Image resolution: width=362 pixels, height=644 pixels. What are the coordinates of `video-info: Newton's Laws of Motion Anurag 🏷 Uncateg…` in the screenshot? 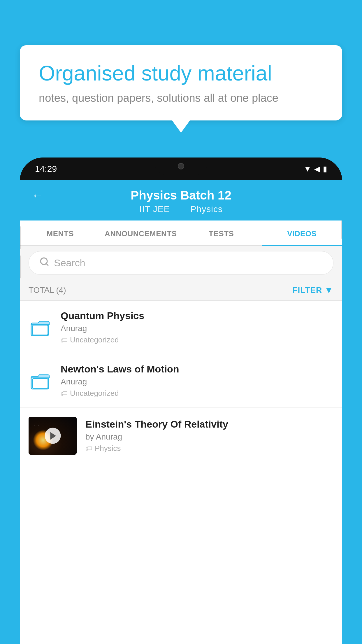 It's located at (197, 381).